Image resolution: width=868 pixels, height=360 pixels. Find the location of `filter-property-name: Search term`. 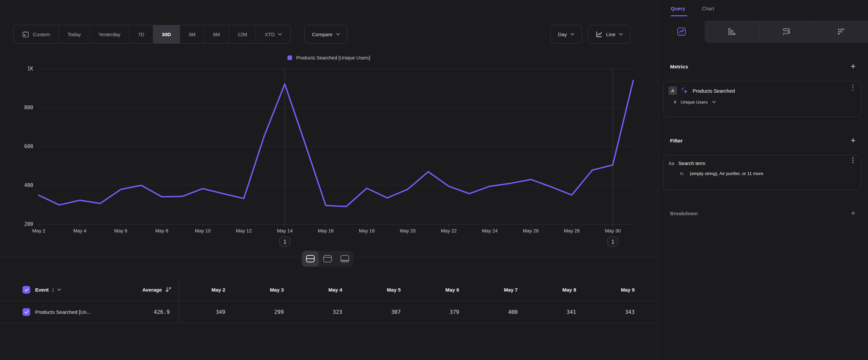

filter-property-name: Search term is located at coordinates (692, 163).